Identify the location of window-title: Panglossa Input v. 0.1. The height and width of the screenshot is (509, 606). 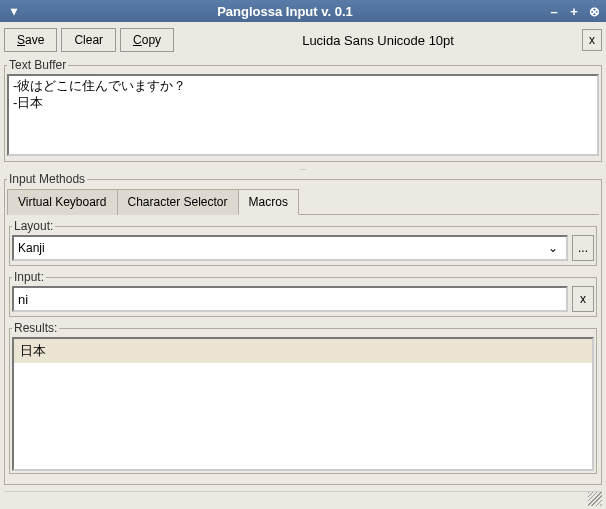
(285, 12).